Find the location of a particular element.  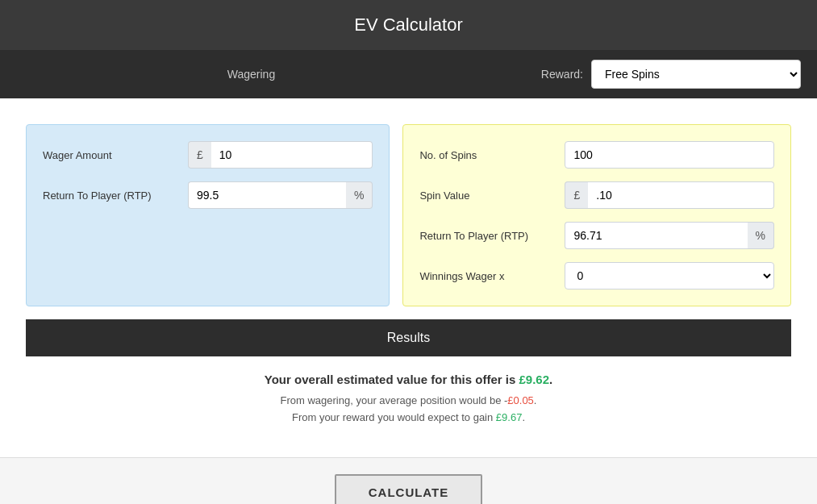

reward-label: Reward: is located at coordinates (535, 74).